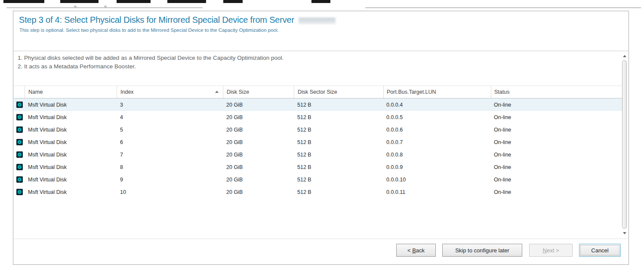  What do you see at coordinates (19, 92) in the screenshot?
I see `column-header-icon` at bounding box center [19, 92].